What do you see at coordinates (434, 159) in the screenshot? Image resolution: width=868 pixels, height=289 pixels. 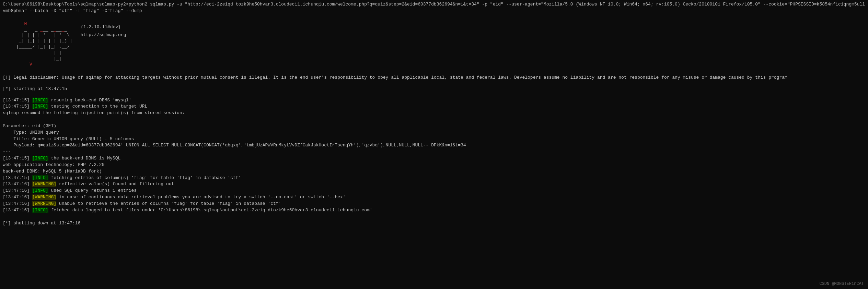 I see `log-line: [13:47:15] [INFO] the back-end DBMS is M…` at bounding box center [434, 159].